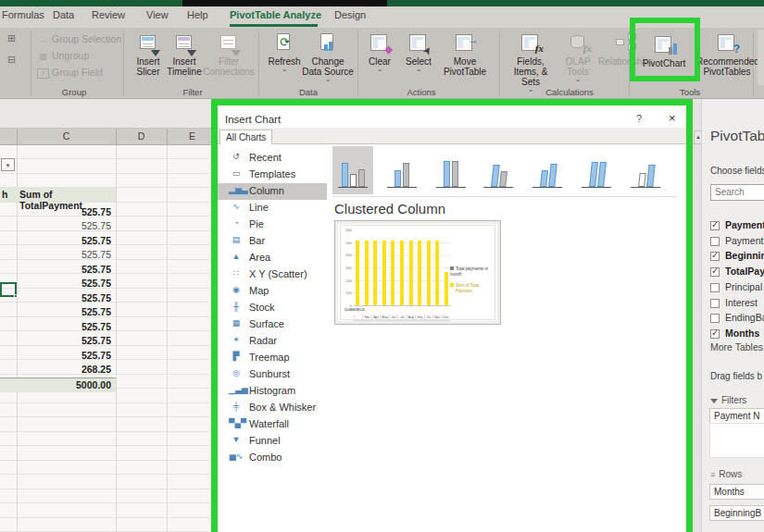 This screenshot has height=532, width=764. I want to click on grand-total-row: 5000.00, so click(57, 385).